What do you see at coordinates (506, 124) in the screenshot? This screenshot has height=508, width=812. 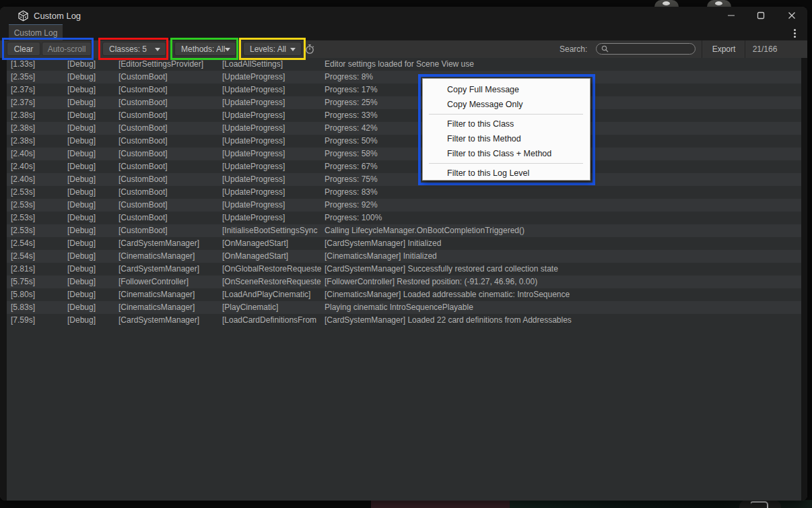 I see `context-menu-item-filter-to-this-class: Filter to this Class` at bounding box center [506, 124].